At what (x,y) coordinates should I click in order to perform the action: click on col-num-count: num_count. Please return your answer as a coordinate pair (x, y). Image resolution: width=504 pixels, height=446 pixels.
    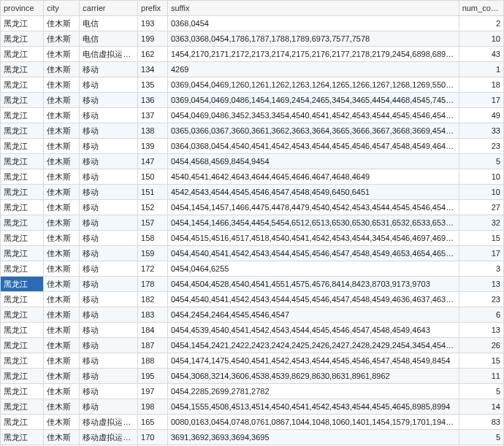
    Looking at the image, I should click on (481, 9).